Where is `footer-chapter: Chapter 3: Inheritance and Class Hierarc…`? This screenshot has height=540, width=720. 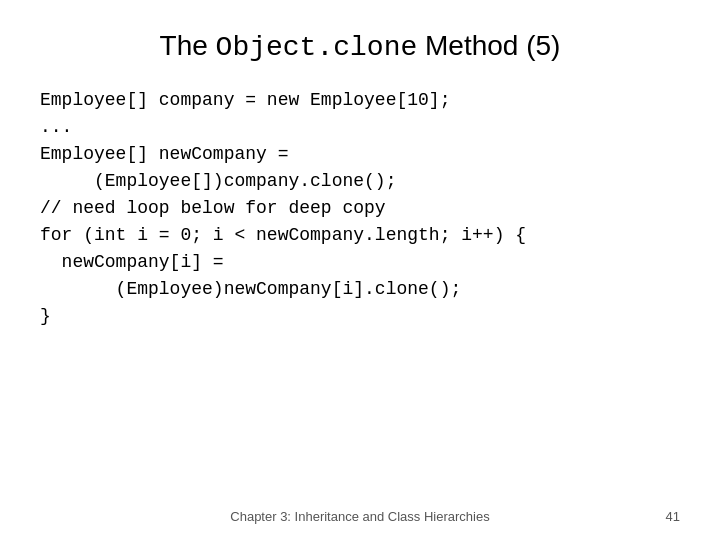
footer-chapter: Chapter 3: Inheritance and Class Hierarc… is located at coordinates (360, 516).